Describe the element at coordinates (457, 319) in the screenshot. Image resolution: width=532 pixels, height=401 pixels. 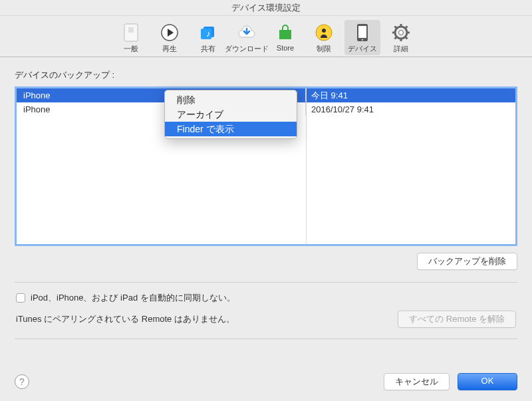
I see `remove-all-remotes-button: すべての Remote を解除` at that location.